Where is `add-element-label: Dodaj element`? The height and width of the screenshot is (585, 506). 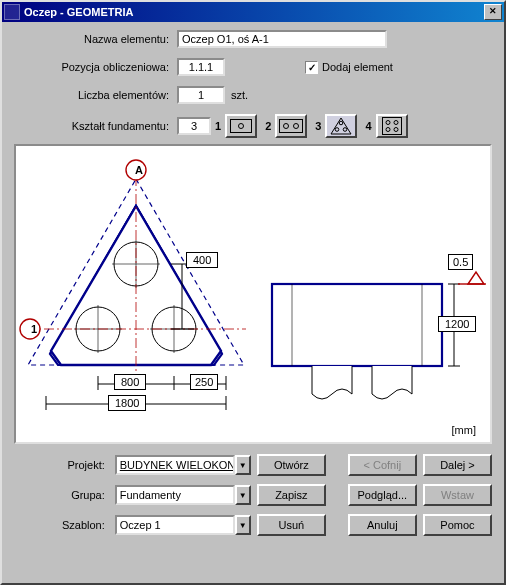 add-element-label: Dodaj element is located at coordinates (358, 67).